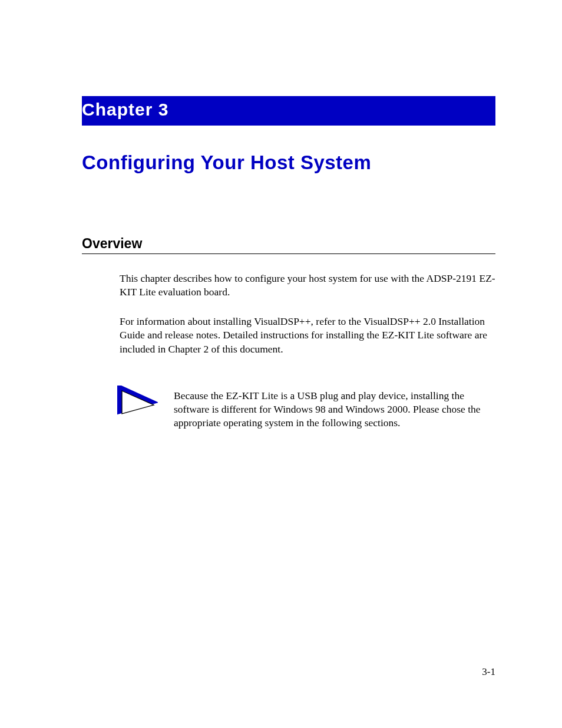 This screenshot has height=728, width=562. What do you see at coordinates (489, 672) in the screenshot?
I see `page-number: 3-1` at bounding box center [489, 672].